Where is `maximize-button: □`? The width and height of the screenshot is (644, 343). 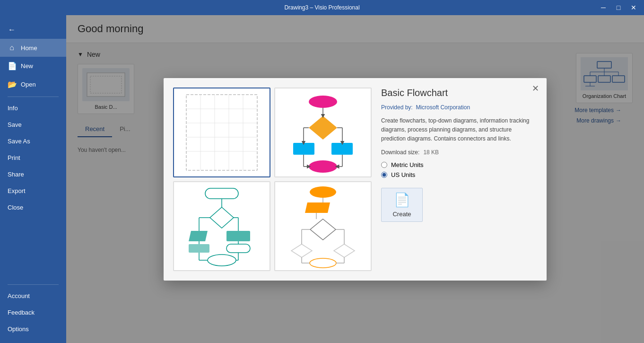
maximize-button: □ is located at coordinates (618, 8).